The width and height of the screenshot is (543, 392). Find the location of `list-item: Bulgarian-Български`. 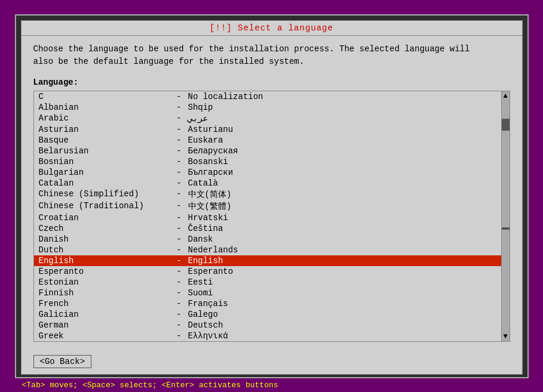

list-item: Bulgarian-Български is located at coordinates (268, 172).